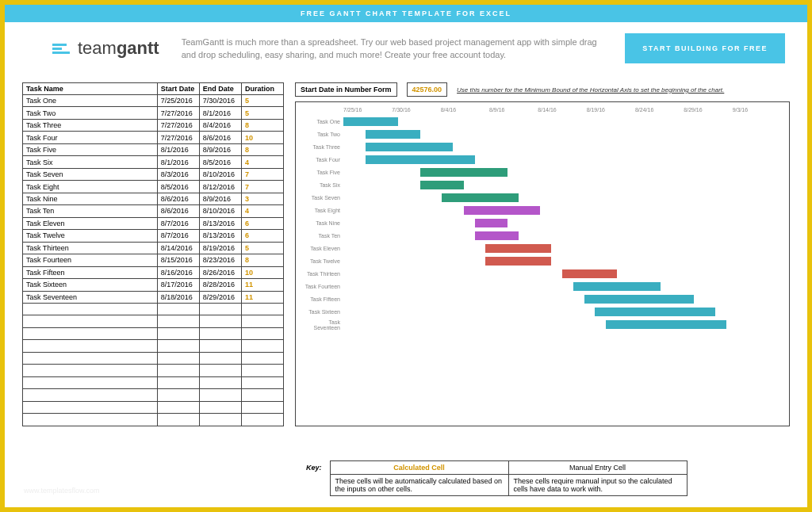 This screenshot has width=812, height=512. What do you see at coordinates (514, 109) in the screenshot?
I see `chart-date-tick: 8/9/16` at bounding box center [514, 109].